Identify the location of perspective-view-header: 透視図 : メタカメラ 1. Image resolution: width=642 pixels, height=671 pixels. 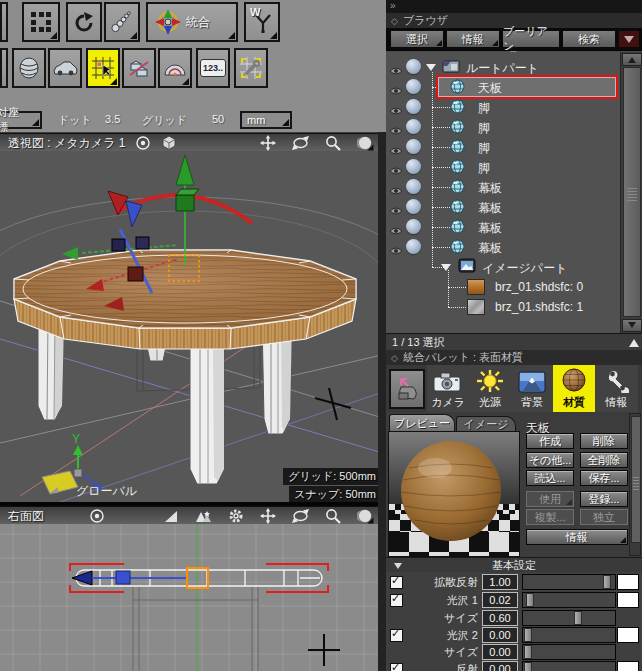
(193, 142).